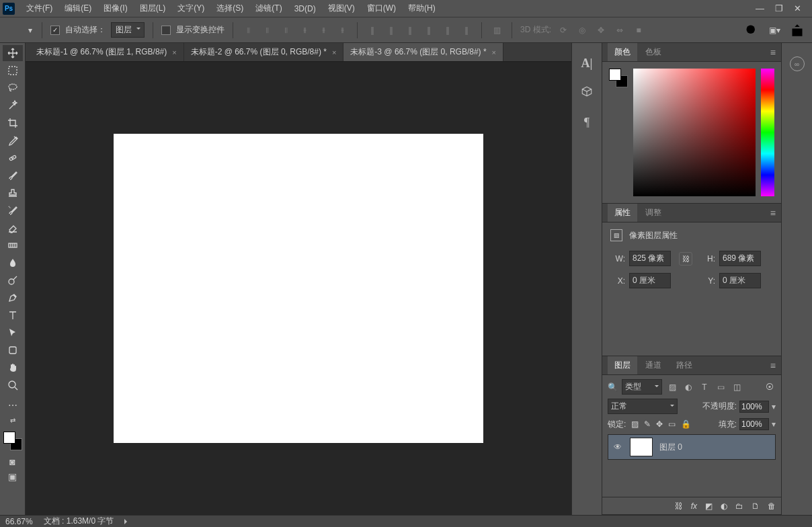  Describe the element at coordinates (269, 9) in the screenshot. I see `menu-滤镜(T): 滤镜(T)` at that location.